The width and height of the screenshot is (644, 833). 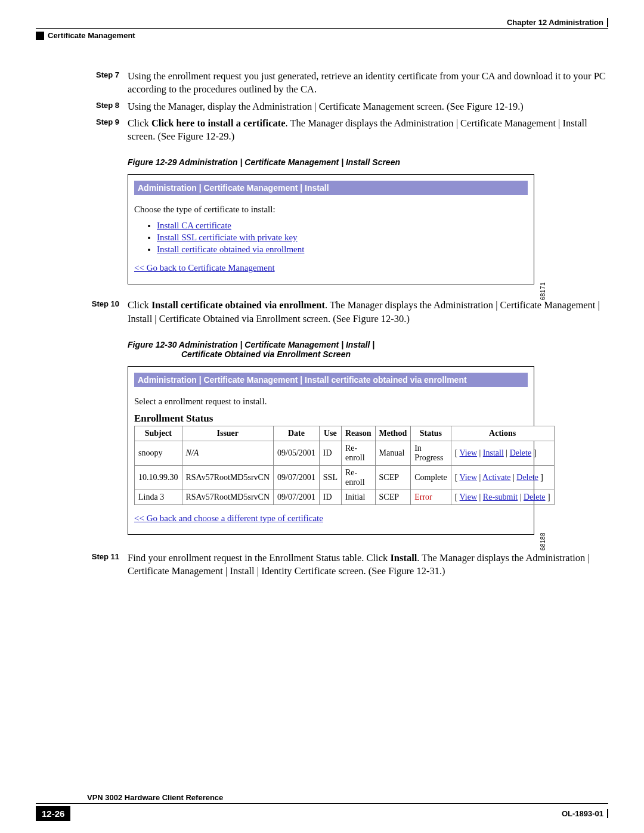 I want to click on col-actions: Actions, so click(x=502, y=433).